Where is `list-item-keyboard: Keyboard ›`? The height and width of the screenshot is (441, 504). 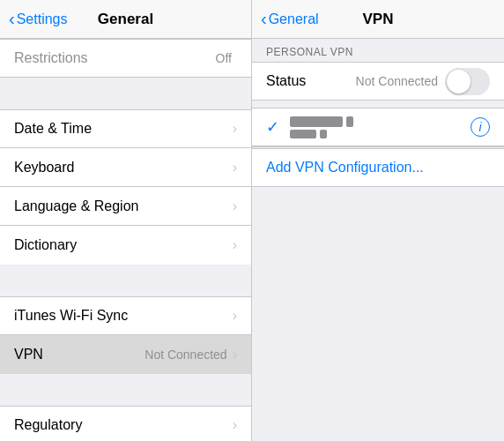
list-item-keyboard: Keyboard › is located at coordinates (125, 168).